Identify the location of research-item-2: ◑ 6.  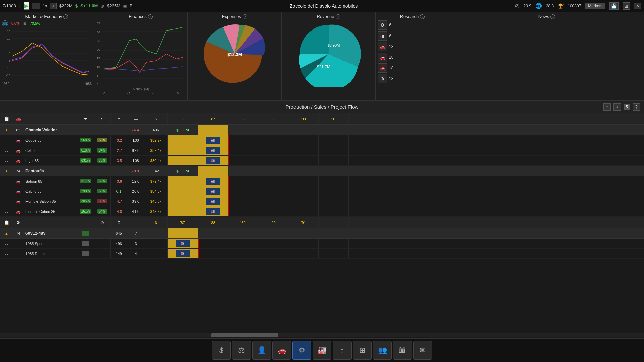
(413, 36).